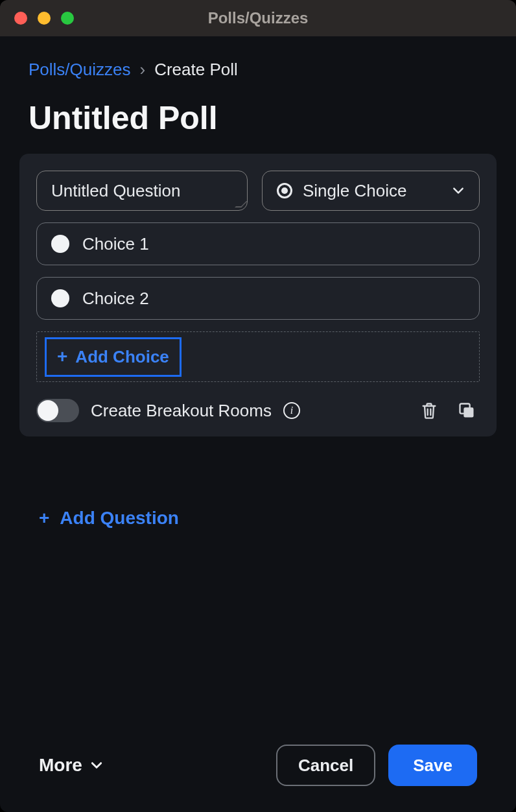 The image size is (516, 812). Describe the element at coordinates (285, 191) in the screenshot. I see `radio-selected-icon` at that location.